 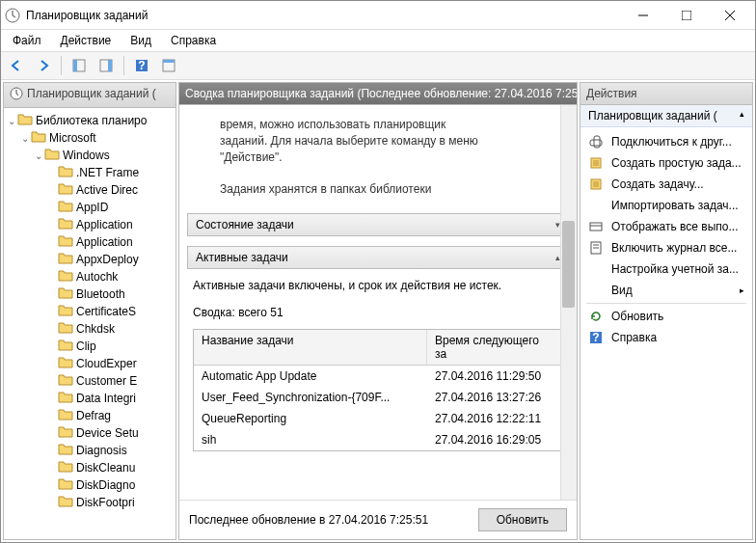 I want to click on task-name: Automatic App Update, so click(x=310, y=376).